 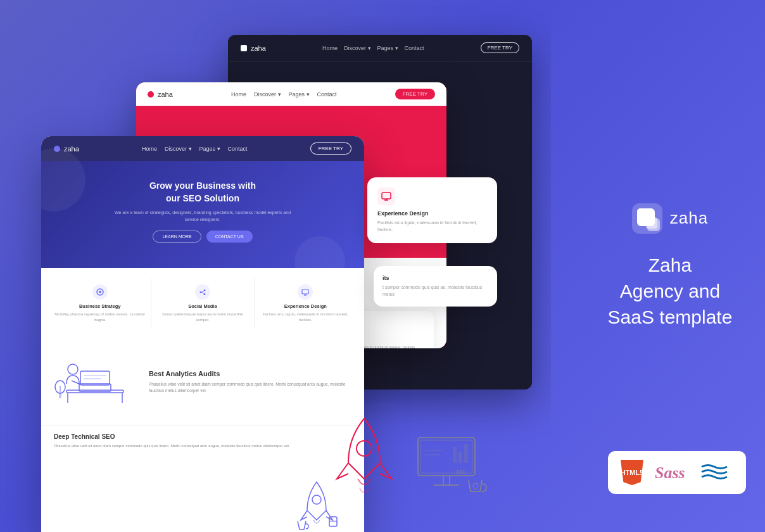 What do you see at coordinates (716, 472) in the screenshot?
I see `jquery-badge` at bounding box center [716, 472].